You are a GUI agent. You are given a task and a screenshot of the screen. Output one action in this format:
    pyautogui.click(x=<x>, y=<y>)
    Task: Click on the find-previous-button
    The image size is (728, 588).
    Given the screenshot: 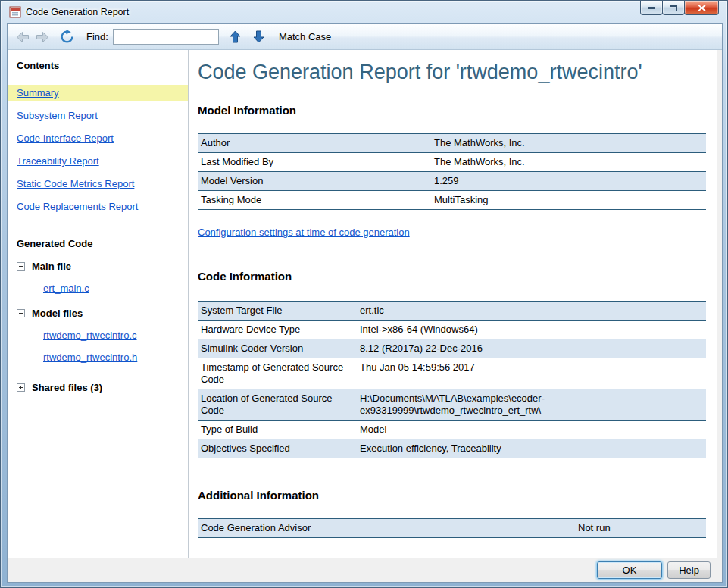 What is the action you would take?
    pyautogui.click(x=236, y=37)
    